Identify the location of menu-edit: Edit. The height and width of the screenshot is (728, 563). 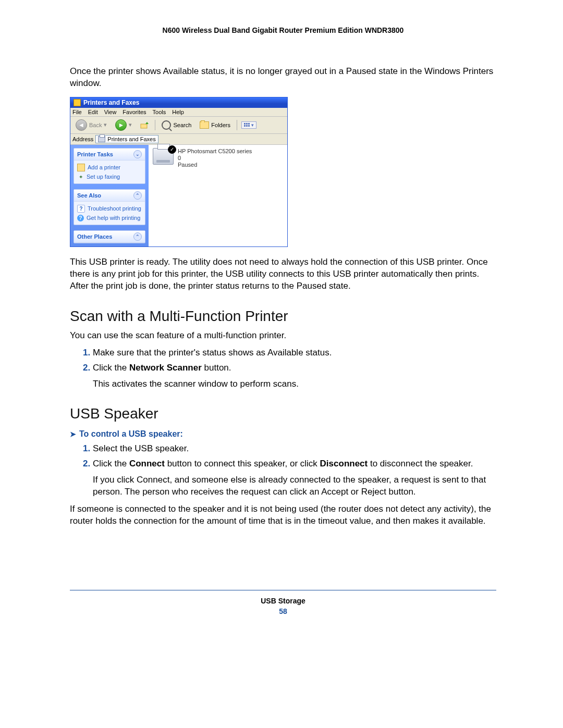
(93, 112).